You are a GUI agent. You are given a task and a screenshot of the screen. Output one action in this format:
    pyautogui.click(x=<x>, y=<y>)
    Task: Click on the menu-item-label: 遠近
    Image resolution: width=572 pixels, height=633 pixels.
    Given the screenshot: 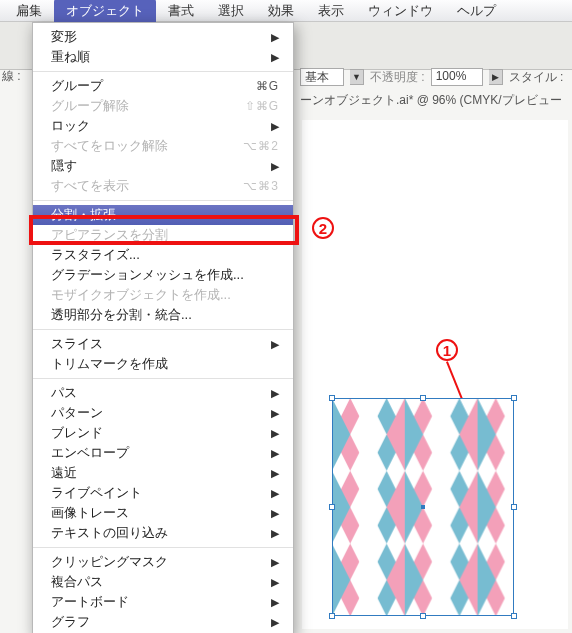 What is the action you would take?
    pyautogui.click(x=157, y=473)
    